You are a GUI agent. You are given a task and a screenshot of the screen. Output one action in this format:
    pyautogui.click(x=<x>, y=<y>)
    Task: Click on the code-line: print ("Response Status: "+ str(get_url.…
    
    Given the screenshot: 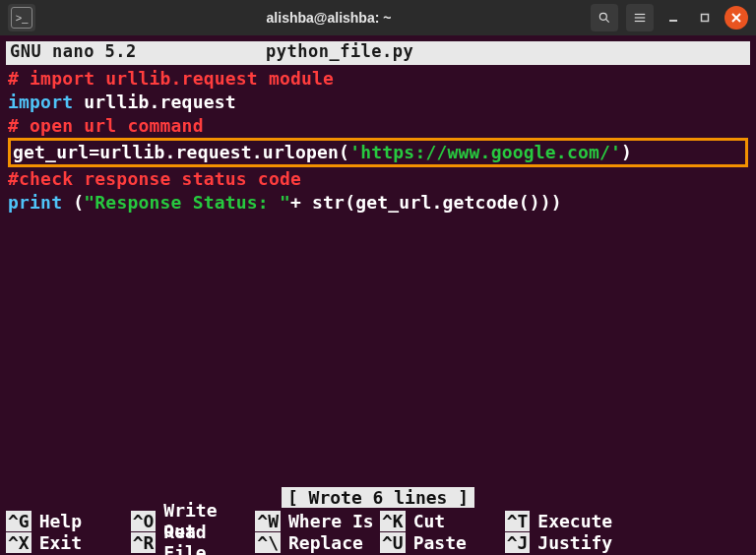 What is the action you would take?
    pyautogui.click(x=378, y=203)
    